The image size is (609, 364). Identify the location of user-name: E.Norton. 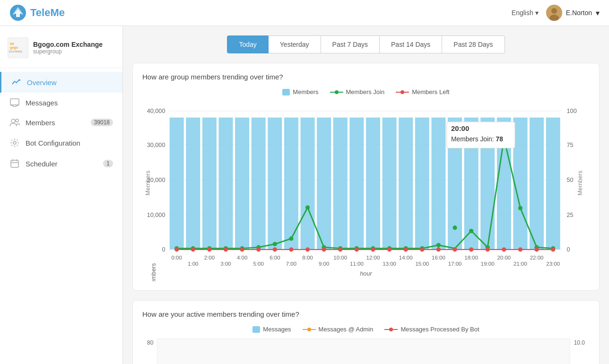
(579, 13).